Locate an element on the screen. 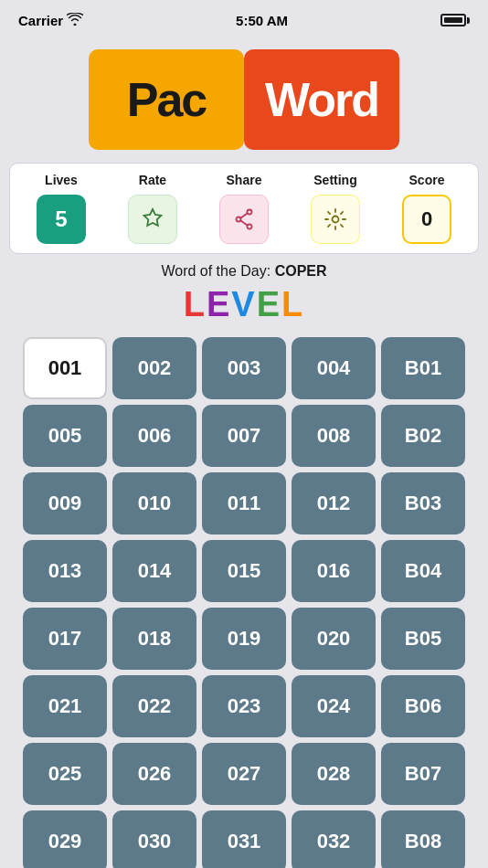 Image resolution: width=488 pixels, height=868 pixels. grid-row: 009010011012B03 is located at coordinates (244, 503).